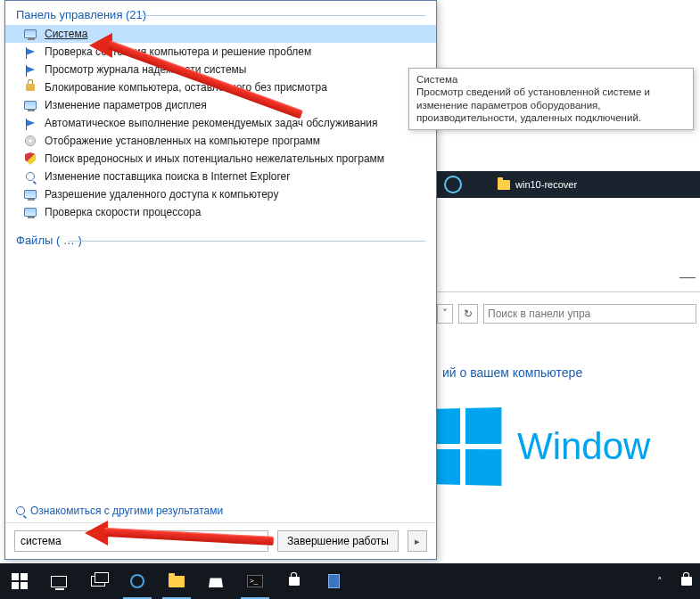 The image size is (700, 599). What do you see at coordinates (687, 581) in the screenshot?
I see `tray-lock` at bounding box center [687, 581].